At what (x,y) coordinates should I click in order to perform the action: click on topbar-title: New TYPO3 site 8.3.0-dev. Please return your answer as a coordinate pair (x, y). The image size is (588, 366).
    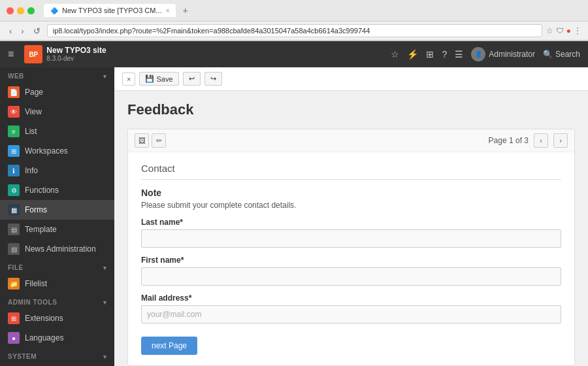
    Looking at the image, I should click on (76, 54).